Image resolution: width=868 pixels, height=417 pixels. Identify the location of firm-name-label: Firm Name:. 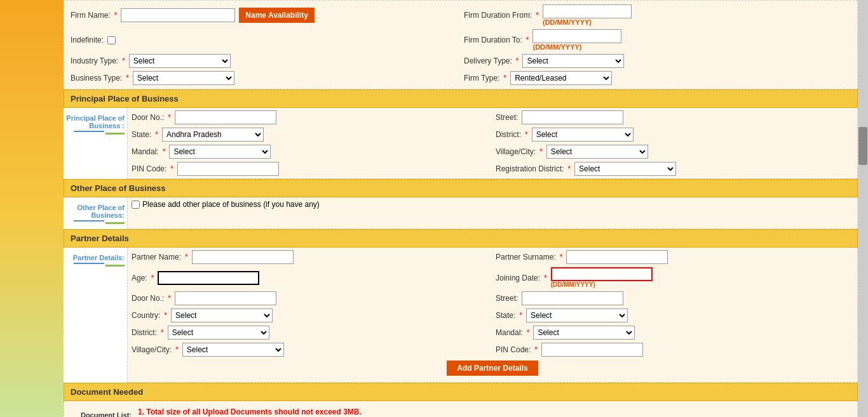
(90, 15).